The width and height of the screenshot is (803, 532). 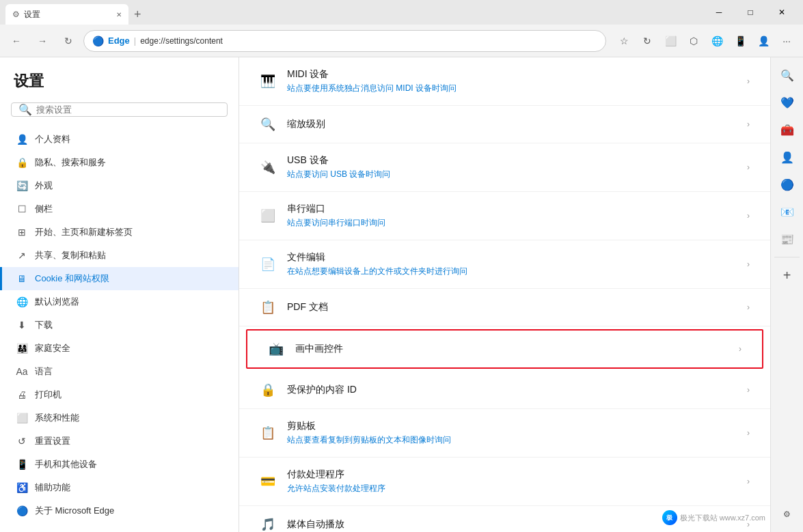 What do you see at coordinates (119, 109) in the screenshot?
I see `search-box: 🔍` at bounding box center [119, 109].